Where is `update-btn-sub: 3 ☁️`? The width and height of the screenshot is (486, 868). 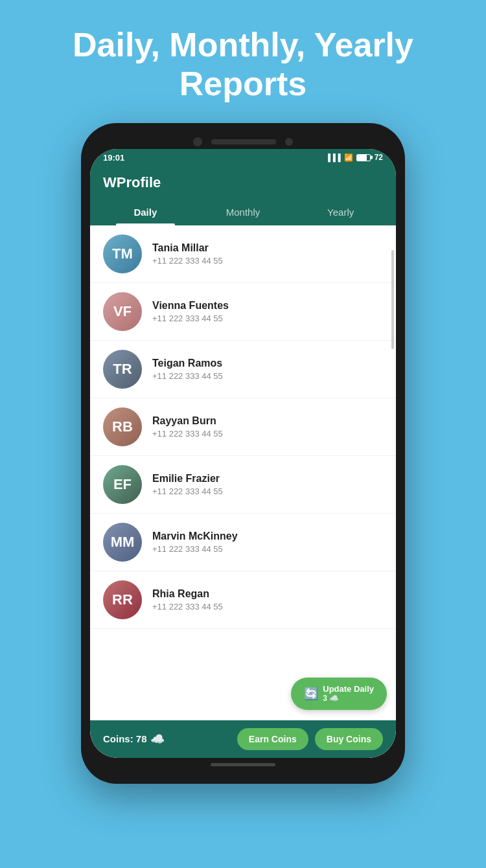
update-btn-sub: 3 ☁️ is located at coordinates (330, 698).